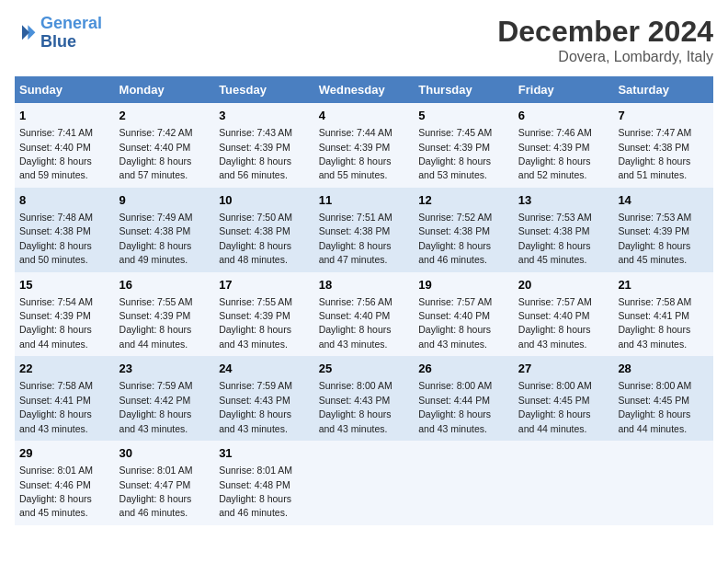  I want to click on day-15: 15 Sunrise: 7:54 AMSunset: 4:39 PMDaylig…, so click(64, 315).